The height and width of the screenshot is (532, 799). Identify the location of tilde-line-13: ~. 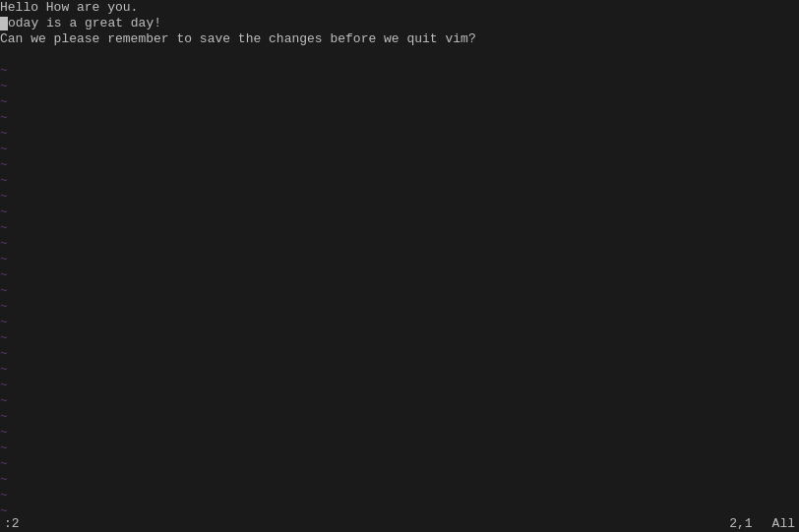
(400, 197).